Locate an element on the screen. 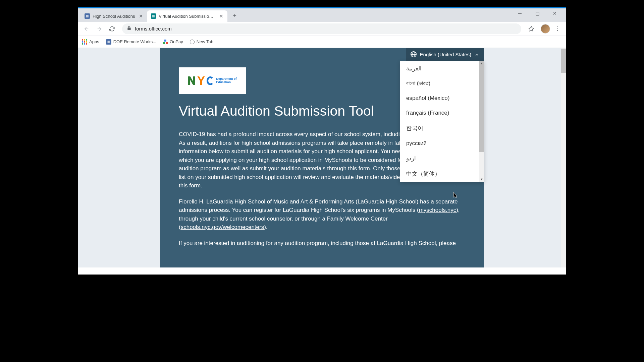  page-scrollbar is located at coordinates (564, 158).